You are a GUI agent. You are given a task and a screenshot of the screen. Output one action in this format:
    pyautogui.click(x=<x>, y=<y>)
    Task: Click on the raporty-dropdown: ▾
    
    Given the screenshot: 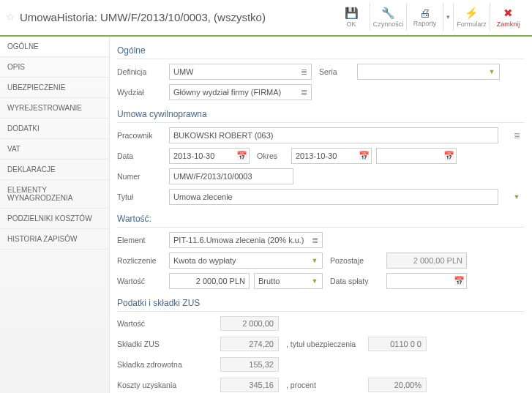 What is the action you would take?
    pyautogui.click(x=448, y=17)
    